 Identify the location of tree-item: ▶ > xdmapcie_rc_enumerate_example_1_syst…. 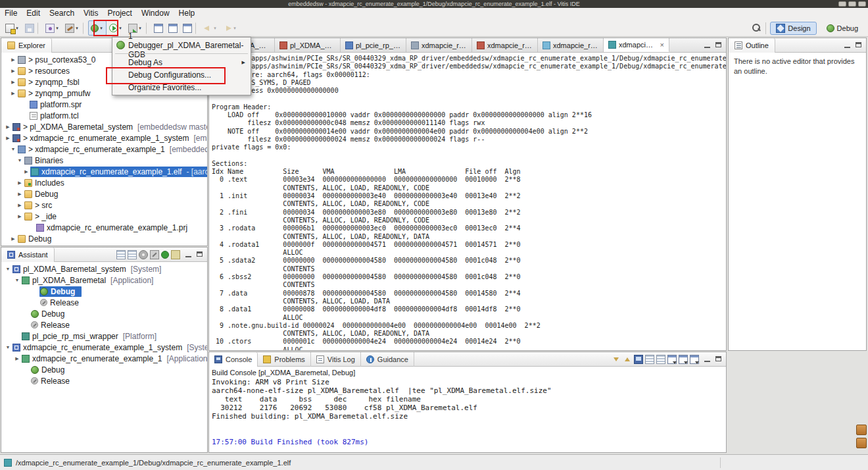
(104, 138).